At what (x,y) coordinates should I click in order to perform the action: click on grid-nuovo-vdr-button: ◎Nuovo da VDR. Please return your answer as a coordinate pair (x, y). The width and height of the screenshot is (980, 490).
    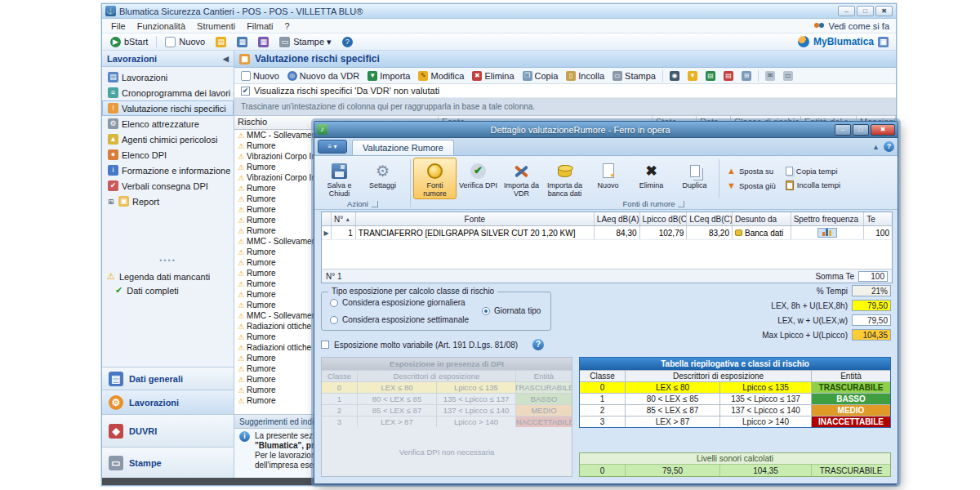
    Looking at the image, I should click on (323, 76).